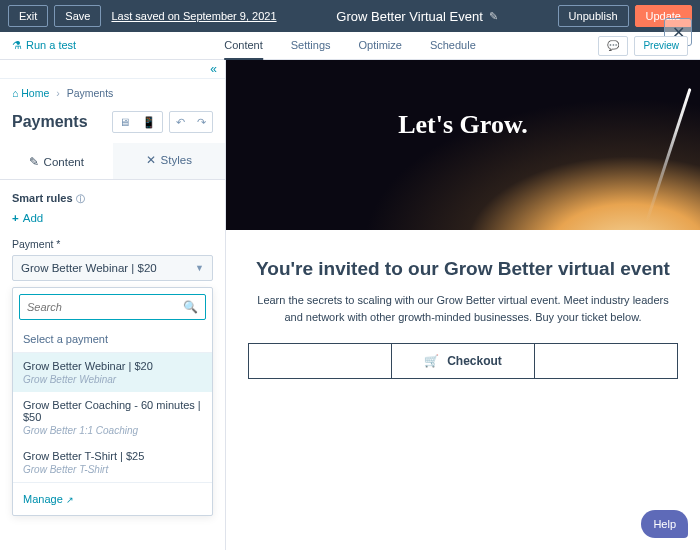 The height and width of the screenshot is (550, 700). What do you see at coordinates (15, 93) in the screenshot?
I see `home-icon: ⌂` at bounding box center [15, 93].